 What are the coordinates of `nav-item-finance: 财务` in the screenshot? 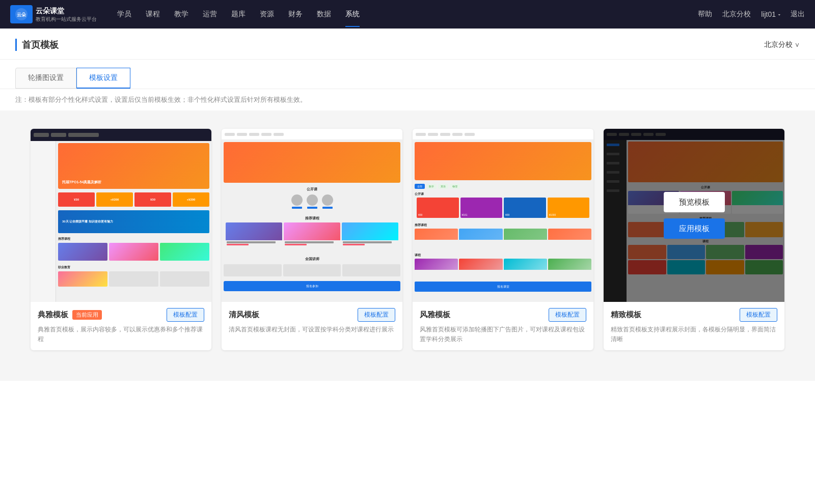 It's located at (295, 14).